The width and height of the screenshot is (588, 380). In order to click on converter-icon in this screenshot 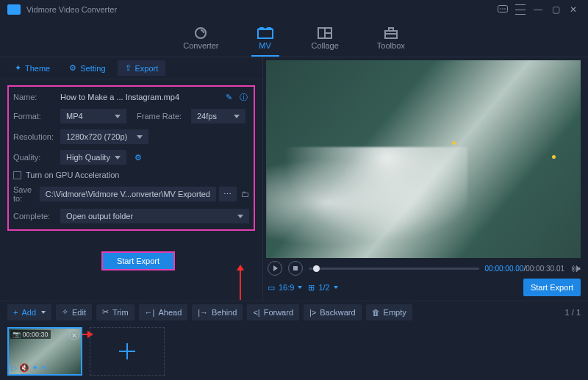, I will do `click(201, 33)`.